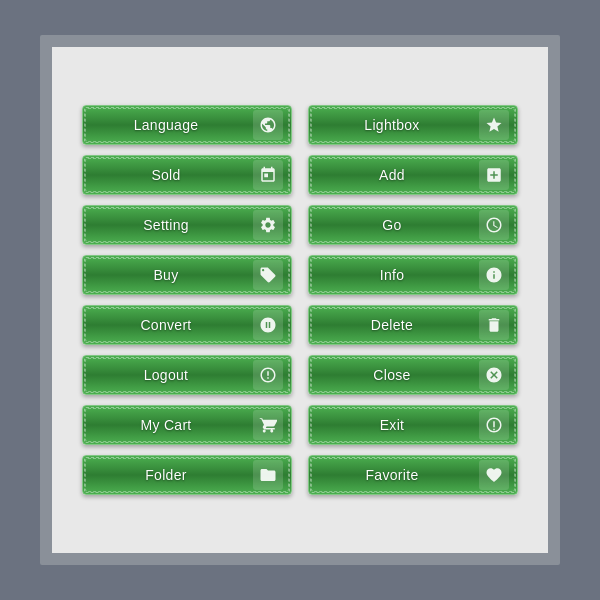 The image size is (600, 600). Describe the element at coordinates (166, 375) in the screenshot. I see `button-label-logout: Logout` at that location.